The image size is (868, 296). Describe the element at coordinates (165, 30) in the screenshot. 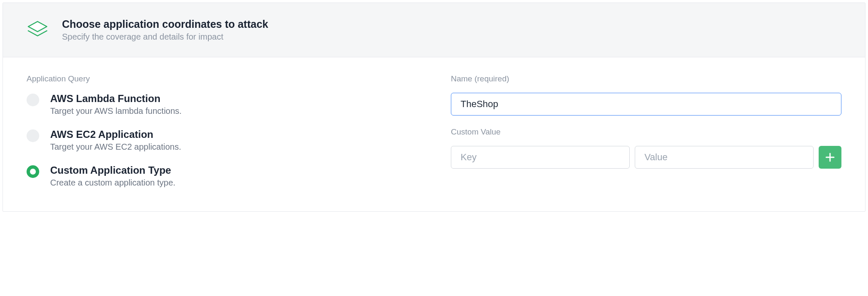

I see `header-text: Choose application coordinates to attack…` at that location.